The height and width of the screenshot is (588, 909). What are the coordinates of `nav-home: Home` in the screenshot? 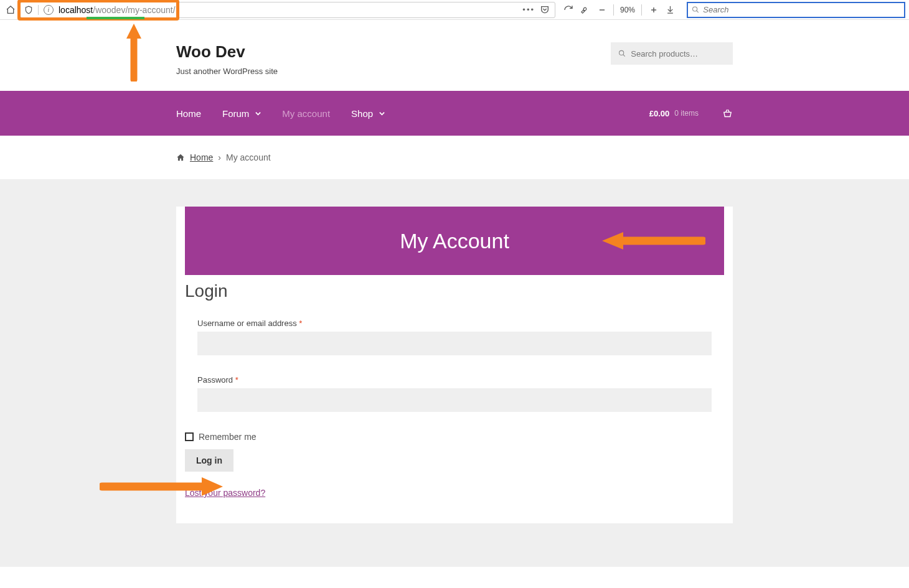 It's located at (189, 113).